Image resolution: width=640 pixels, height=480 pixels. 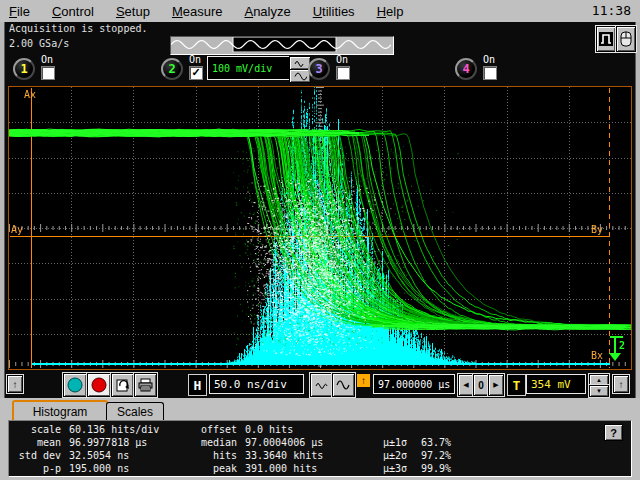 I want to click on histogram-stats-panel: ? scale60.136 hits/divoffset0.0 hitsmean…, so click(x=320, y=448).